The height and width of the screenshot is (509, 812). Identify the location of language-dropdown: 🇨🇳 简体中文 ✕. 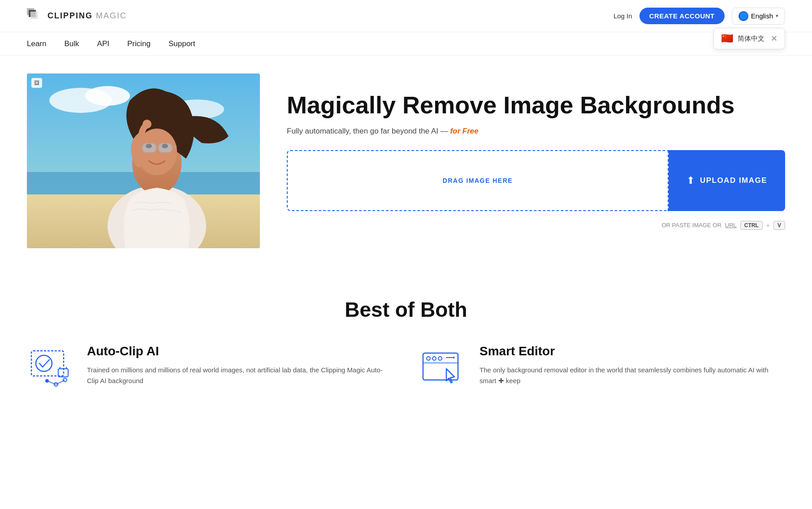
(749, 39).